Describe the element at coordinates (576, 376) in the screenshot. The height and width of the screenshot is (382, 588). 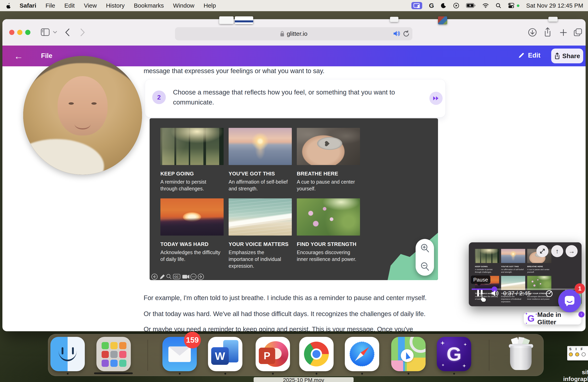
I see `desktop-file-label: sift infograph` at that location.